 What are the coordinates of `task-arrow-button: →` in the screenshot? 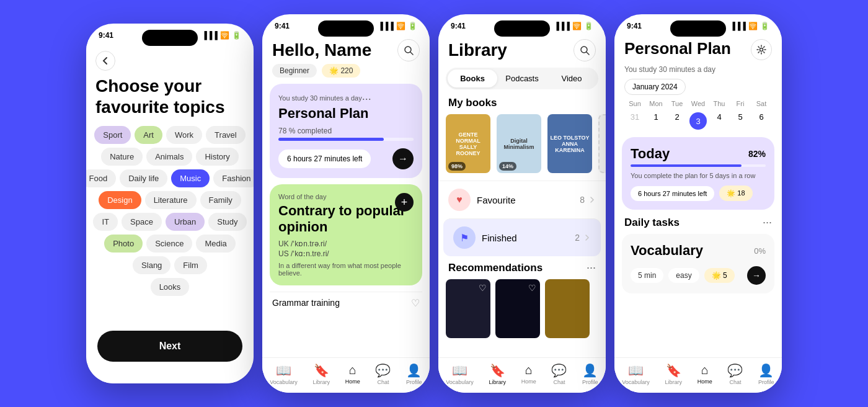 It's located at (756, 275).